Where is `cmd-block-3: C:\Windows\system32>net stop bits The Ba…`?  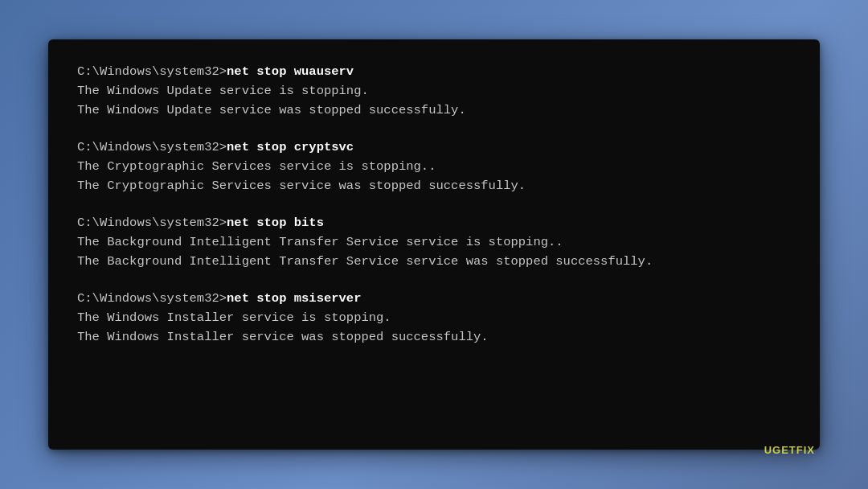 cmd-block-3: C:\Windows\system32>net stop bits The Ba… is located at coordinates (434, 242).